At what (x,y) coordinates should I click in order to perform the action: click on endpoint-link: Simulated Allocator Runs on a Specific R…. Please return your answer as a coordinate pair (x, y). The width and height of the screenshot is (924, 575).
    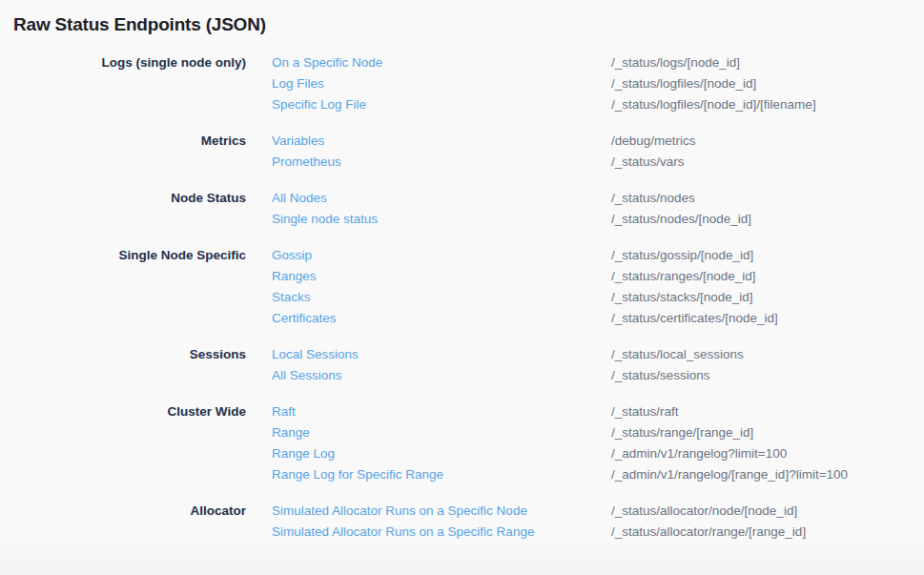
    Looking at the image, I should click on (441, 532).